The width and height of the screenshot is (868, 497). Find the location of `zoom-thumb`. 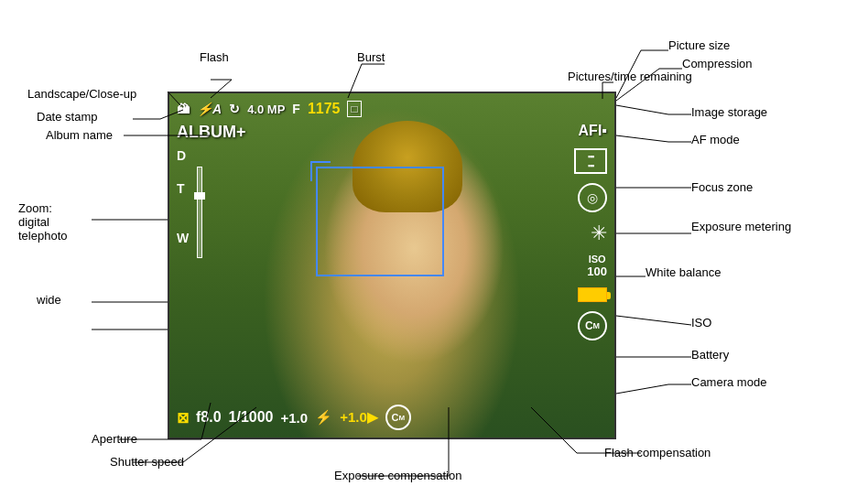

zoom-thumb is located at coordinates (200, 196).